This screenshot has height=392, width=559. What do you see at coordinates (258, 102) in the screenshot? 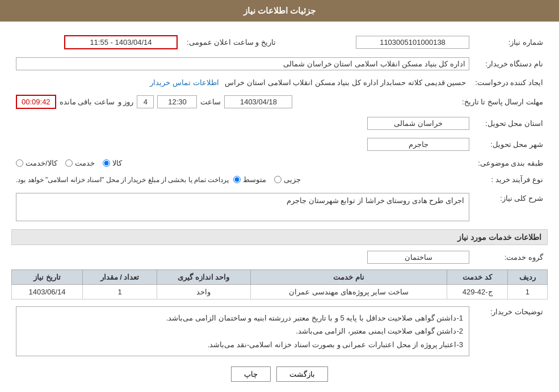
I see `deadline-date: 1403/04/18` at bounding box center [258, 102].